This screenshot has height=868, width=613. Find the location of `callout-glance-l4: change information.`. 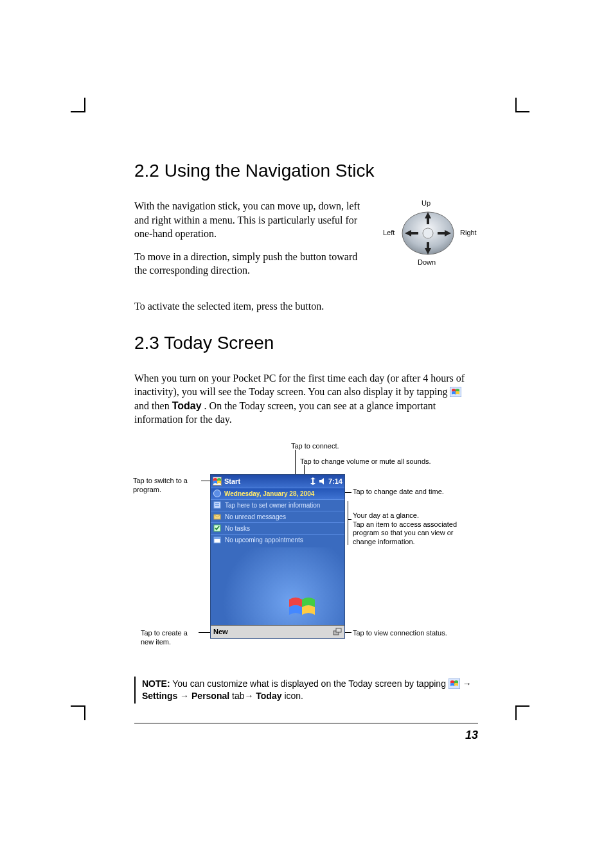

callout-glance-l4: change information. is located at coordinates (417, 542).